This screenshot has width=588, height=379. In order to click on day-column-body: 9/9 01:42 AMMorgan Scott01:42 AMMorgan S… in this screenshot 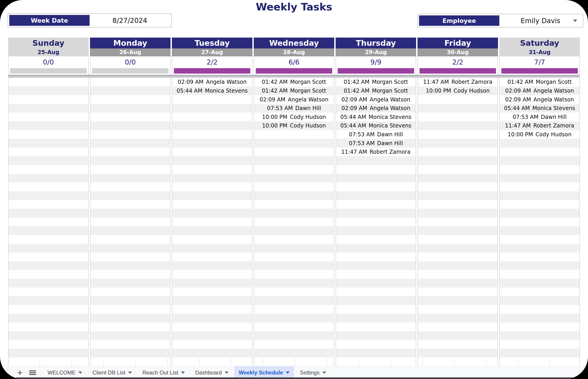, I will do `click(376, 211)`.